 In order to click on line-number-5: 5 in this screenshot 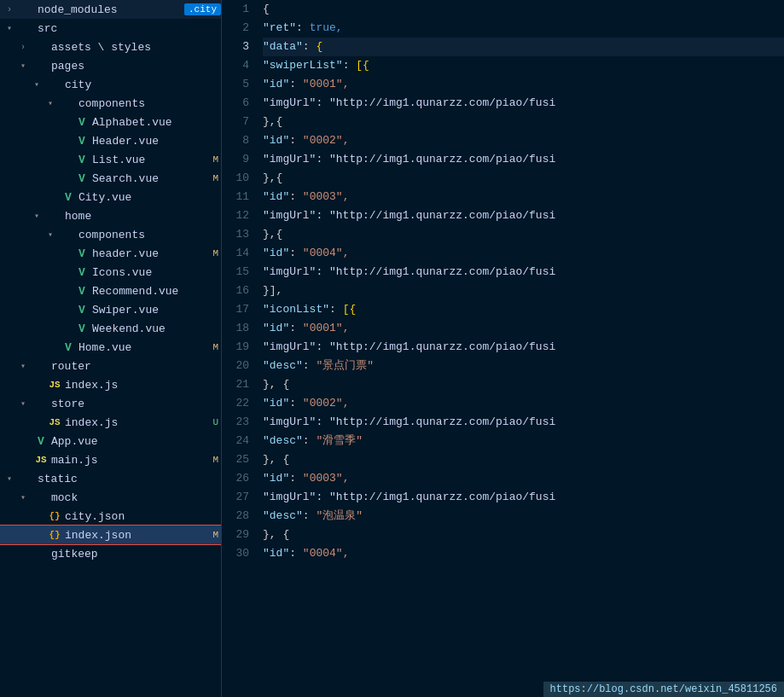, I will do `click(235, 84)`.